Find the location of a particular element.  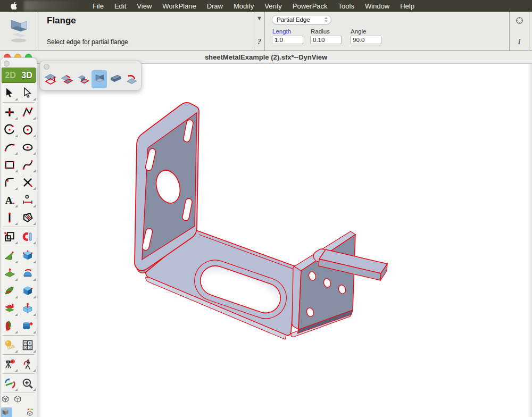

tool-text: A is located at coordinates (10, 200).